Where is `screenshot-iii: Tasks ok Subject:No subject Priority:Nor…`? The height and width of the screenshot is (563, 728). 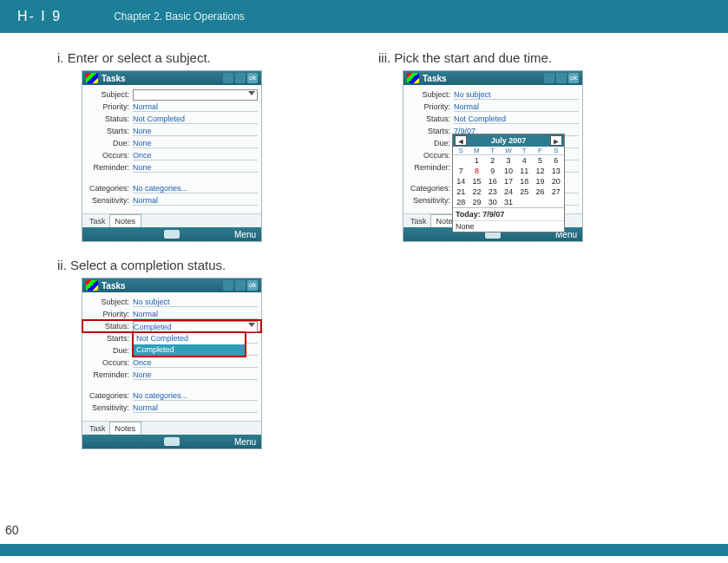 screenshot-iii: Tasks ok Subject:No subject Priority:Nor… is located at coordinates (493, 156).